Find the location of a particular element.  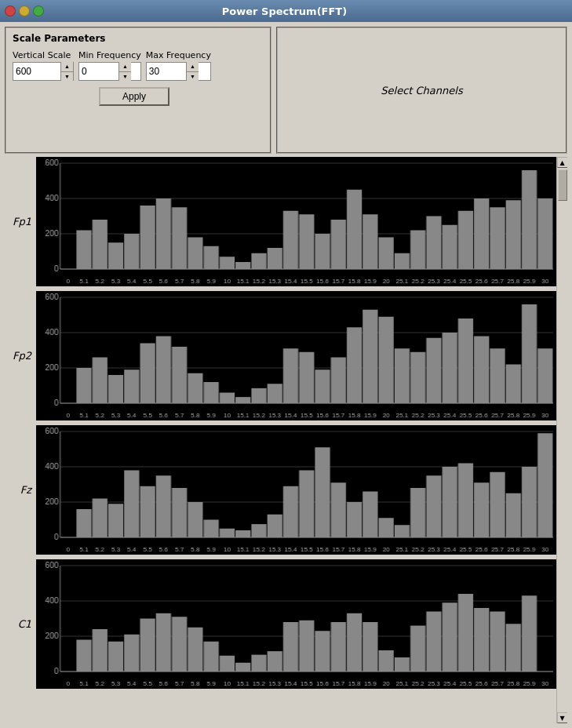

scrollbar-thumb is located at coordinates (563, 185).